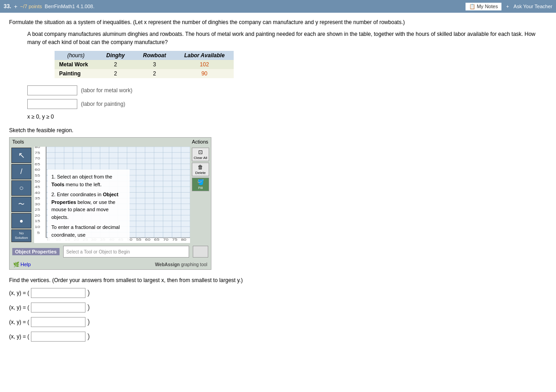 The height and width of the screenshot is (392, 556). Describe the element at coordinates (200, 142) in the screenshot. I see `actions-header-label: Actions` at that location.